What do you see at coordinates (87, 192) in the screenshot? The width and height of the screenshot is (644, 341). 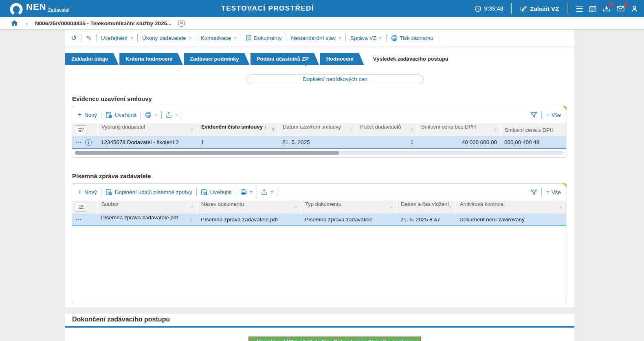 I see `new-report-button: + Nový` at bounding box center [87, 192].